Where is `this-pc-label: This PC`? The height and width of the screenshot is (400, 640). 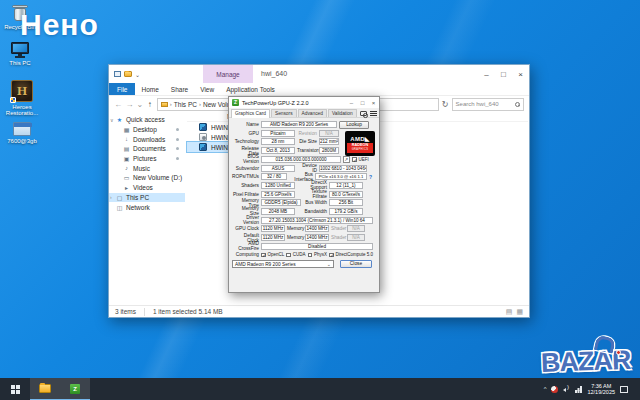
this-pc-label: This PC is located at coordinates (23, 63).